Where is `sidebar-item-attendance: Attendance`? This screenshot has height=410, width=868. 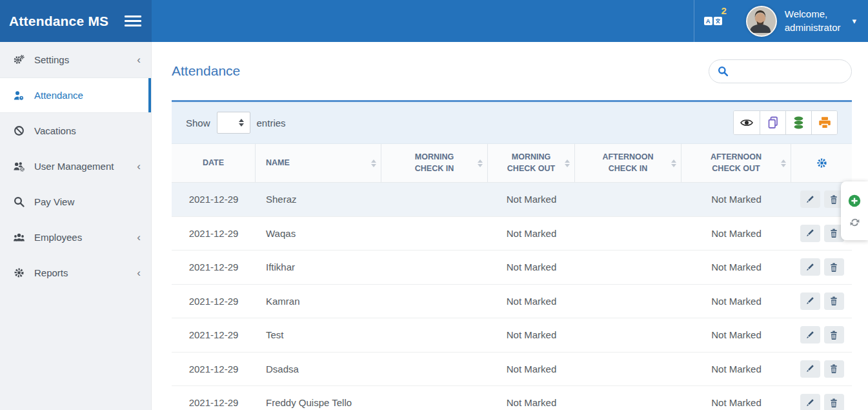
sidebar-item-attendance: Attendance is located at coordinates (76, 96).